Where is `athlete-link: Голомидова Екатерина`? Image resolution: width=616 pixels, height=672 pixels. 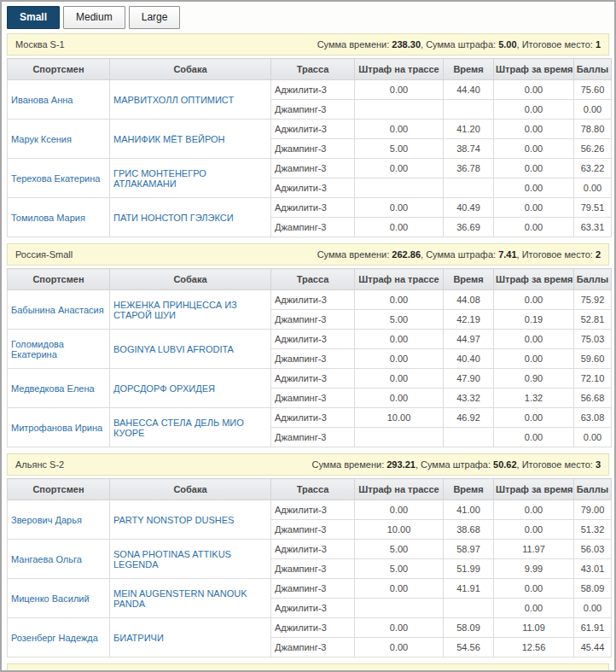
athlete-link: Голомидова Екатерина is located at coordinates (38, 349).